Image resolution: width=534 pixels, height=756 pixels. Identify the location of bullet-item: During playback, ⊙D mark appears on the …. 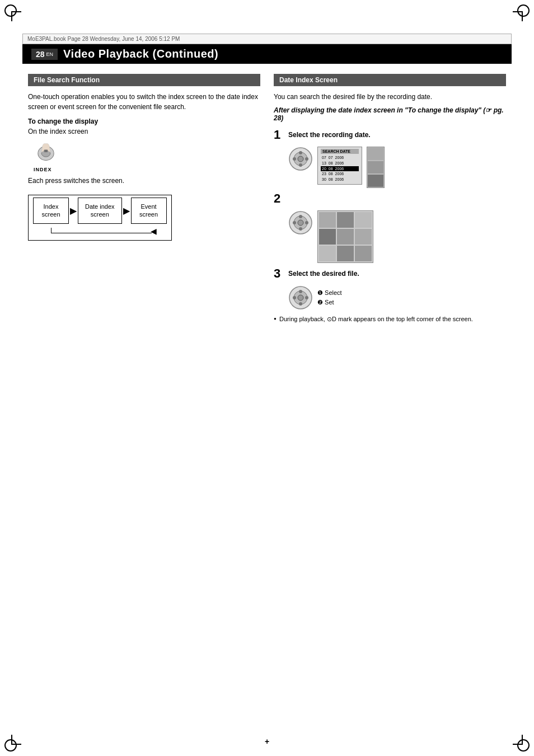
(390, 319).